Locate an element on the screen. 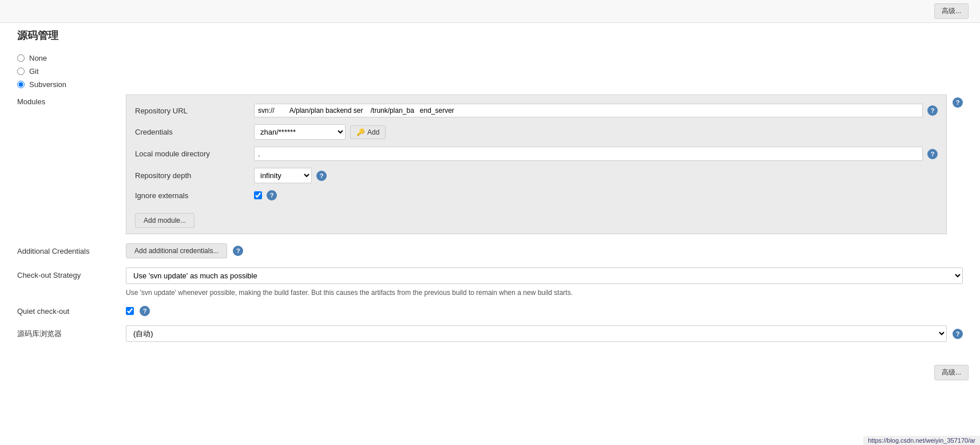 The width and height of the screenshot is (980, 445). repo-url-label: Repository URL is located at coordinates (192, 111).